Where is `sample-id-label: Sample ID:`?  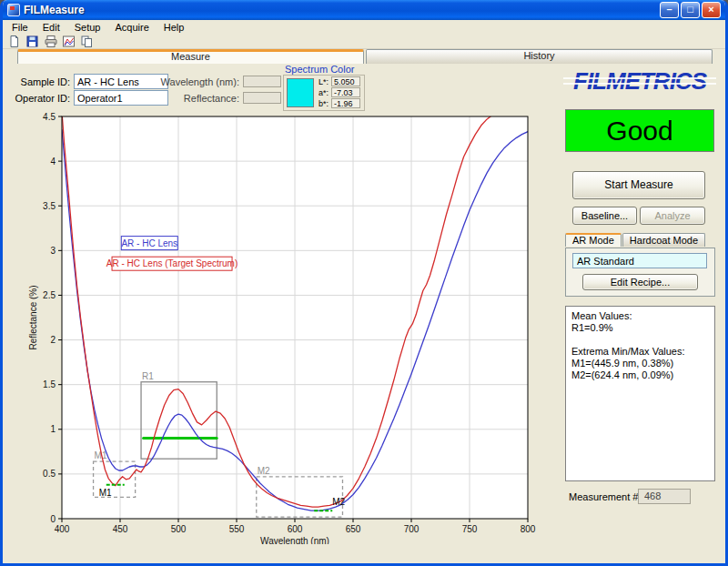 sample-id-label: Sample ID: is located at coordinates (42, 82).